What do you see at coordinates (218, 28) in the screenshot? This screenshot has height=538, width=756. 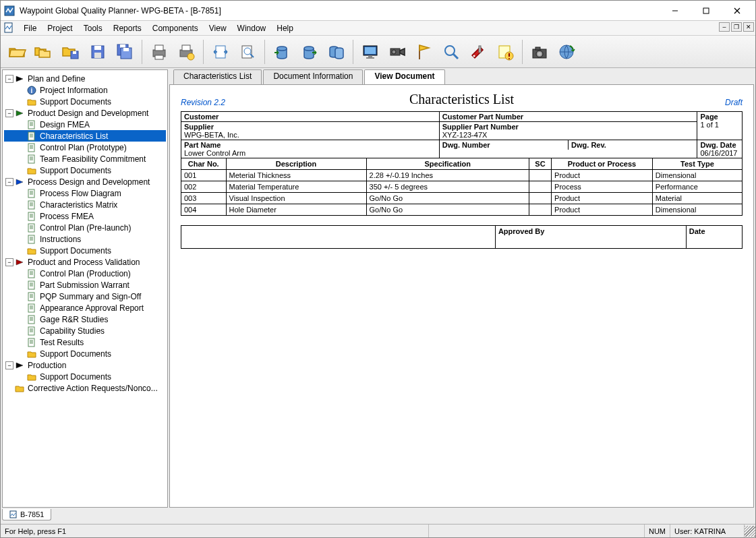 I see `menu-view: View` at bounding box center [218, 28].